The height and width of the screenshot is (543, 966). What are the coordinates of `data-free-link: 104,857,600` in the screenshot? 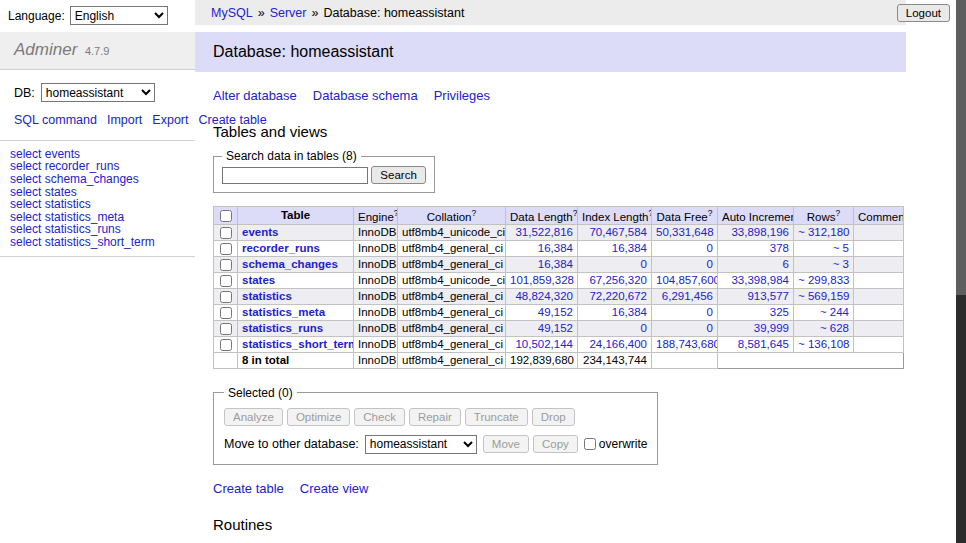 It's located at (687, 280).